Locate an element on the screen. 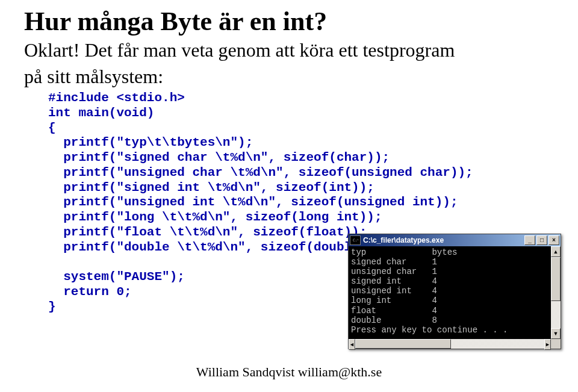 The height and width of the screenshot is (392, 578). vertical-scrollbar: ▲ ▼ is located at coordinates (556, 293).